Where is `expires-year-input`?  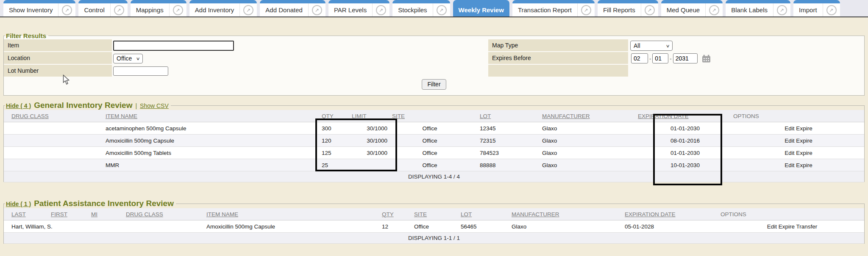 expires-year-input is located at coordinates (685, 58).